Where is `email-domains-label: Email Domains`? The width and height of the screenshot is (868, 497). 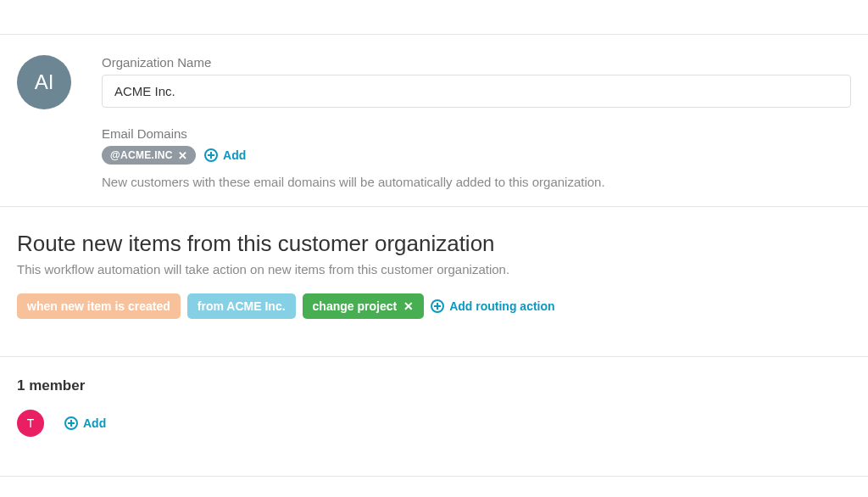 email-domains-label: Email Domains is located at coordinates (476, 134).